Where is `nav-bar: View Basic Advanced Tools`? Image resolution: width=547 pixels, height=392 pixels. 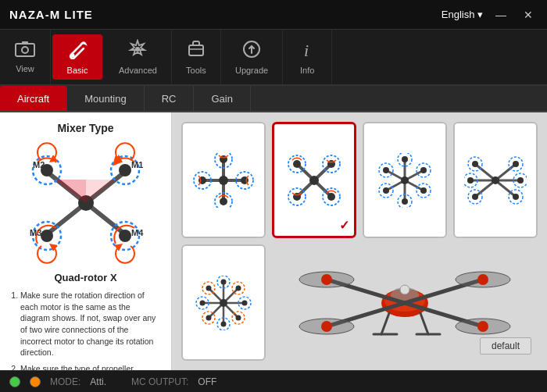
nav-bar: View Basic Advanced Tools is located at coordinates (274, 58).